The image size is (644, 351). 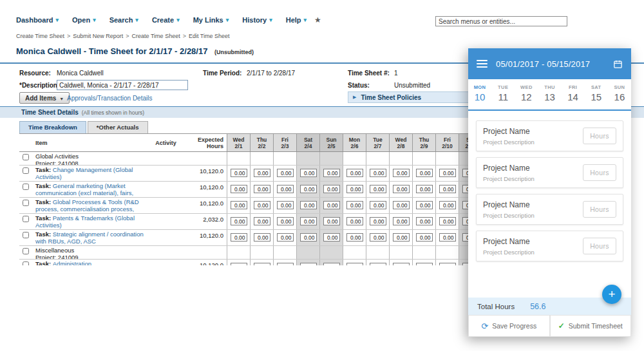 What do you see at coordinates (72, 263) in the screenshot?
I see `task-link: Administration` at bounding box center [72, 263].